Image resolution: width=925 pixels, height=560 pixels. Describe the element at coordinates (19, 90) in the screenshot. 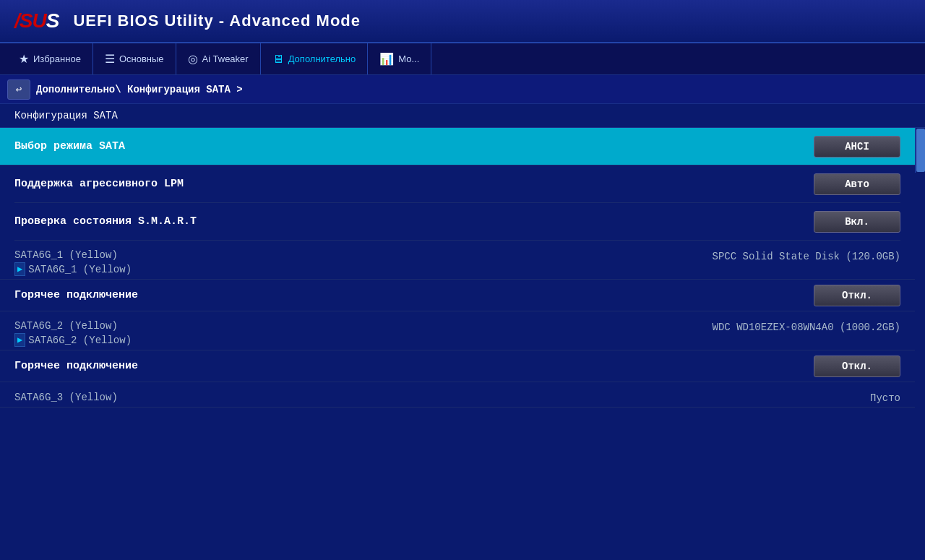

I see `back-button: ↩` at that location.